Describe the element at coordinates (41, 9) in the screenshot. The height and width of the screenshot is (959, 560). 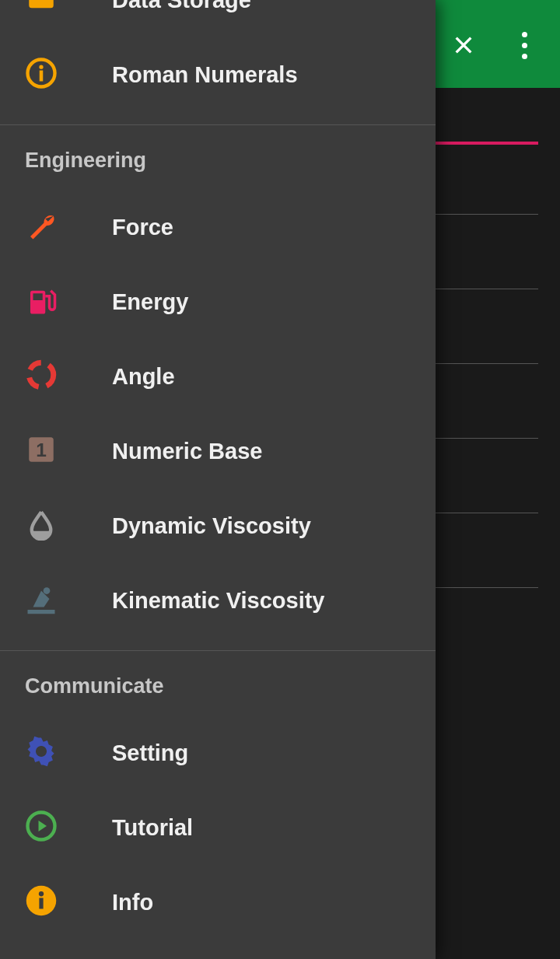
I see `storage-icon` at that location.